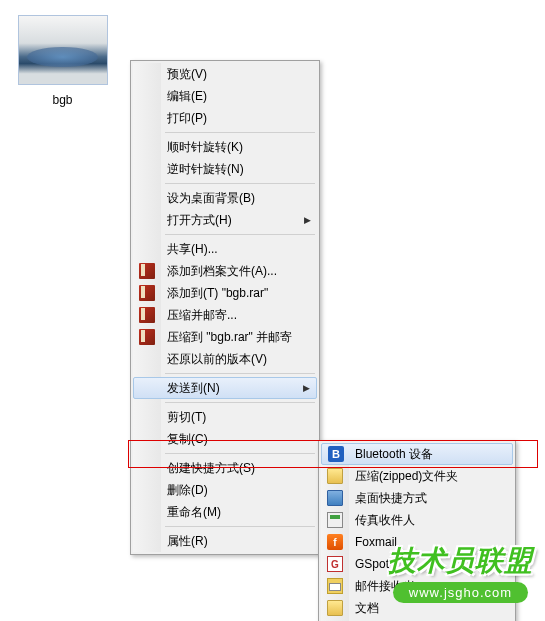 The image size is (545, 621). I want to click on menu-item: 属性(R), so click(225, 541).